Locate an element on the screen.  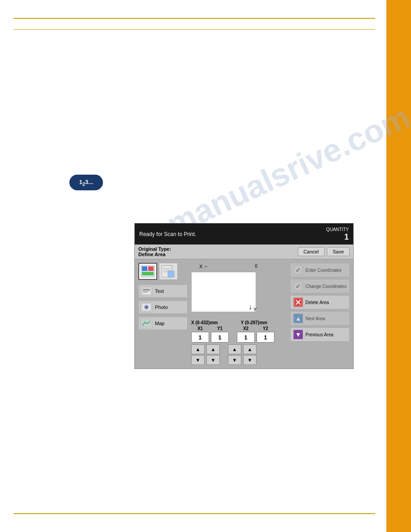
orig-type-icons-row is located at coordinates (163, 271).